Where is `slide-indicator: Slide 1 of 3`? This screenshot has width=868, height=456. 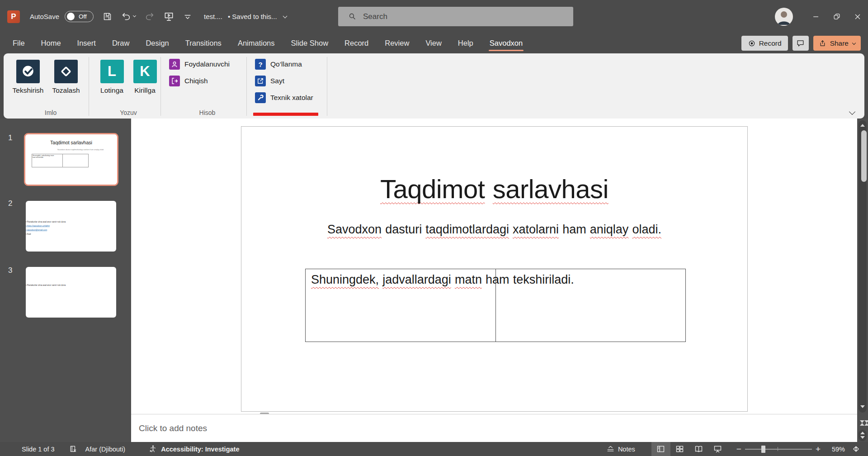 slide-indicator: Slide 1 of 3 is located at coordinates (38, 449).